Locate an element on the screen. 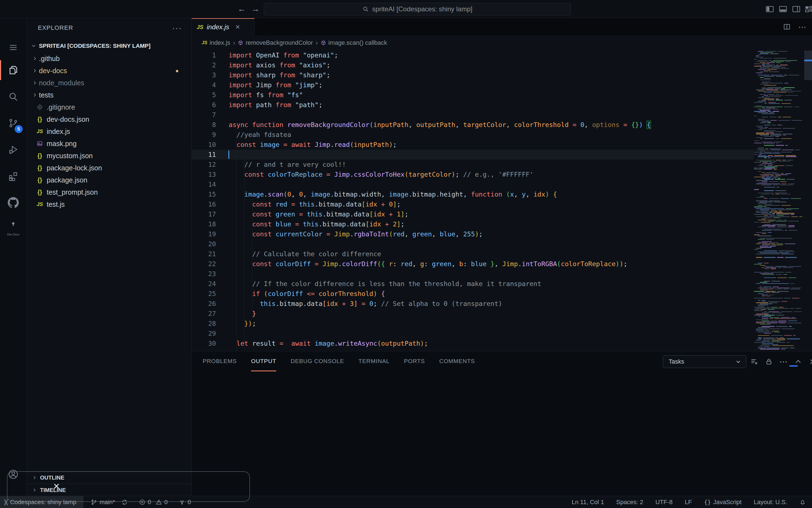 This screenshot has width=812, height=508. panel-tab-comments: COMMENTS is located at coordinates (457, 362).